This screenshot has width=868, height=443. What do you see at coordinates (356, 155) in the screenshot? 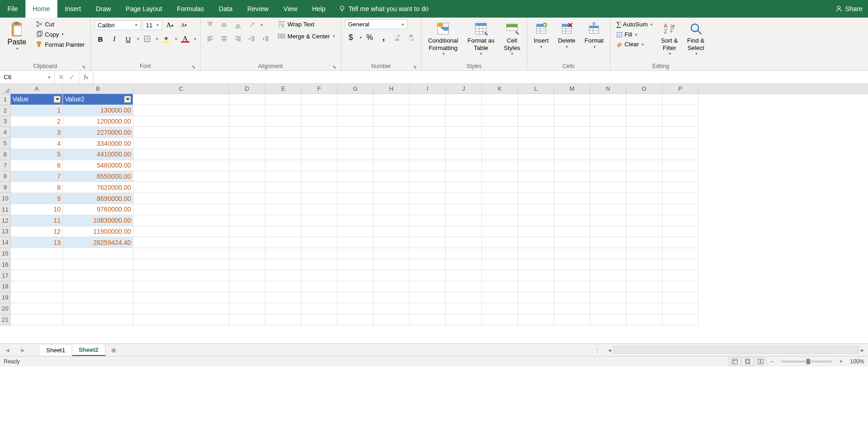
I see `cell-G6` at bounding box center [356, 155].